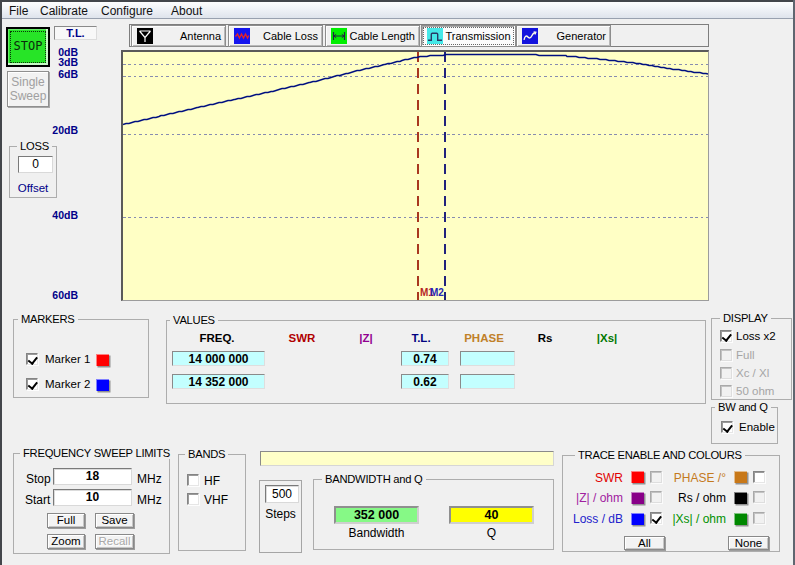  What do you see at coordinates (32, 384) in the screenshot?
I see `marker2-checkbox: ✓` at bounding box center [32, 384].